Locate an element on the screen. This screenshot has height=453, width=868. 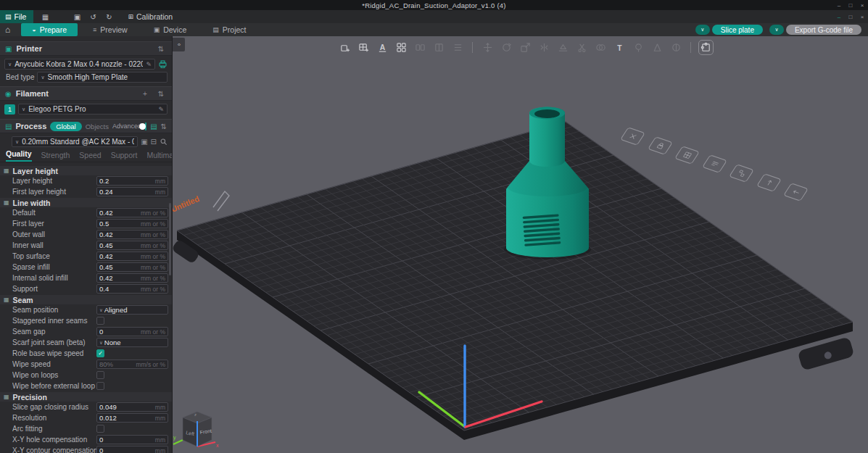
export-button-group: ∨ Export G-code file is located at coordinates (815, 30).